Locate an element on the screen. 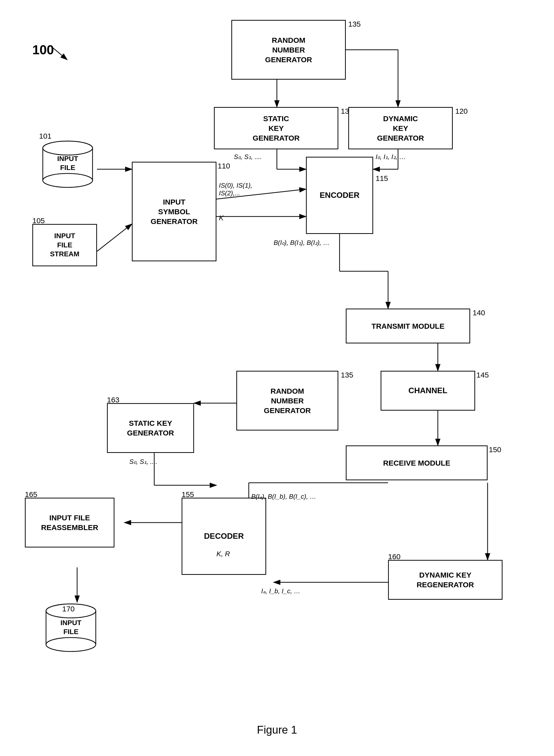  transmit-module: TRANSMIT MODULE is located at coordinates (408, 326).